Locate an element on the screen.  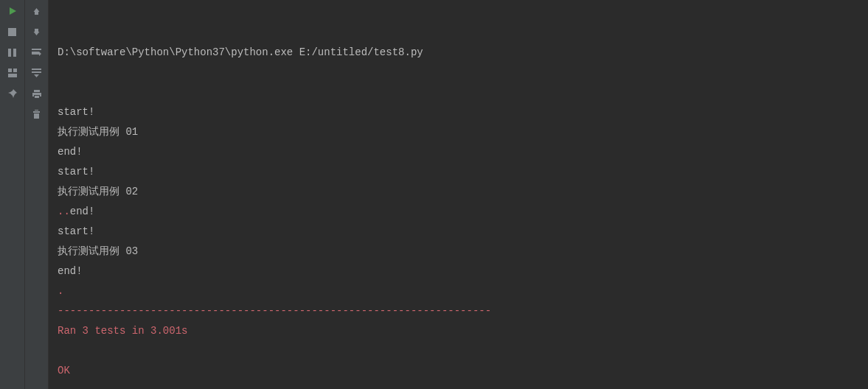
rerun-button is located at coordinates (13, 11).